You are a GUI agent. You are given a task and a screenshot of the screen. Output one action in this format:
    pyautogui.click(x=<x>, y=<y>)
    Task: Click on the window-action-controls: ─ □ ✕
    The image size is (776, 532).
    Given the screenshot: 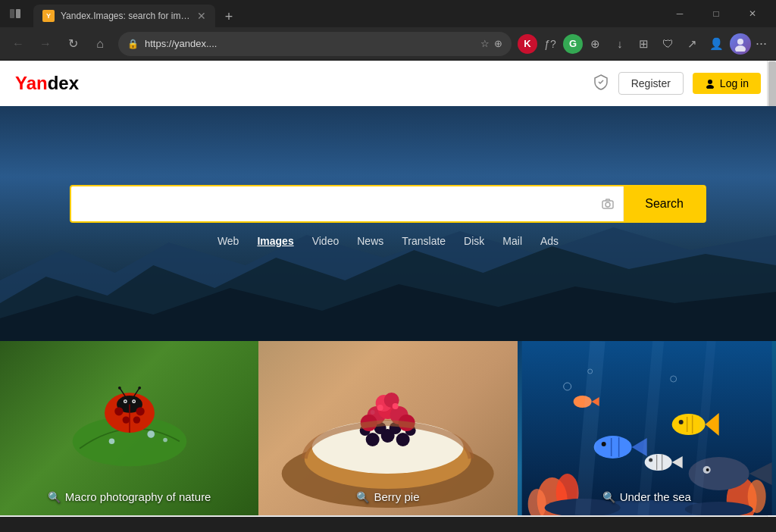 What is the action you would take?
    pyautogui.click(x=716, y=14)
    